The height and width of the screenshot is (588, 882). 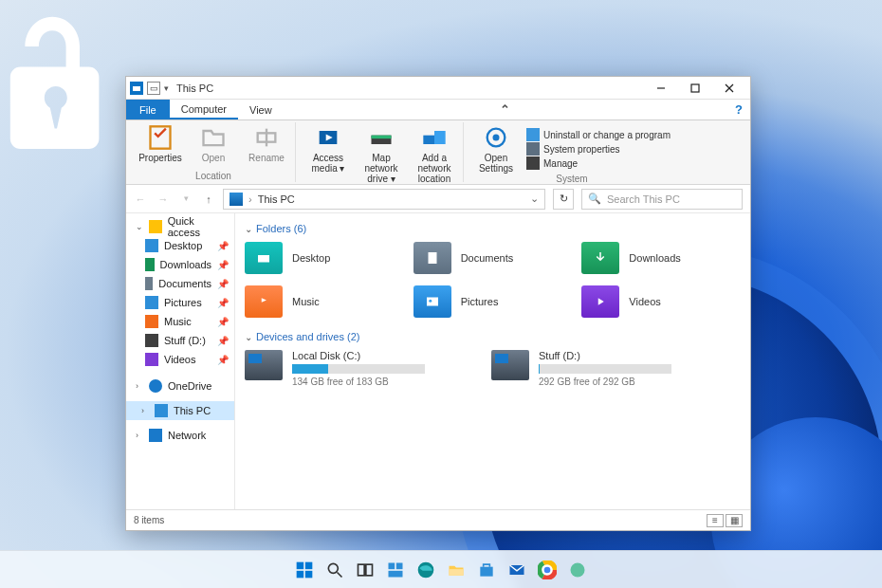 What do you see at coordinates (596, 368) in the screenshot?
I see `drive-stuff-d-: Stuff (D:) 292 GB free of 292 GB` at bounding box center [596, 368].